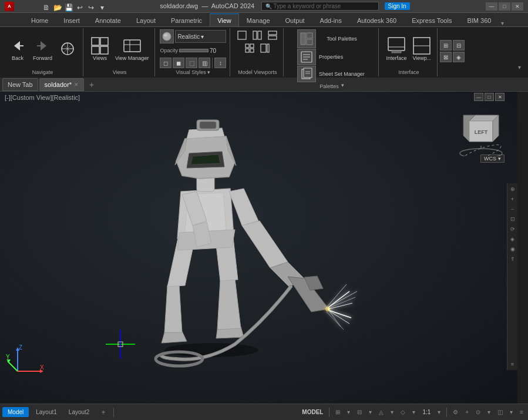 Image resolution: width=528 pixels, height=420 pixels. Describe the element at coordinates (456, 412) in the screenshot. I see `settings-btn: ⚙` at that location.